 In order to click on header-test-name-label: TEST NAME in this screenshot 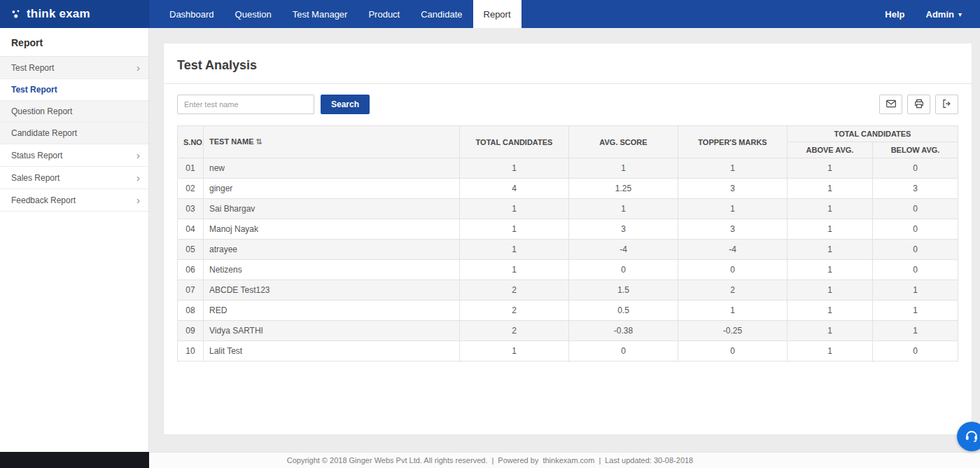, I will do `click(232, 142)`.